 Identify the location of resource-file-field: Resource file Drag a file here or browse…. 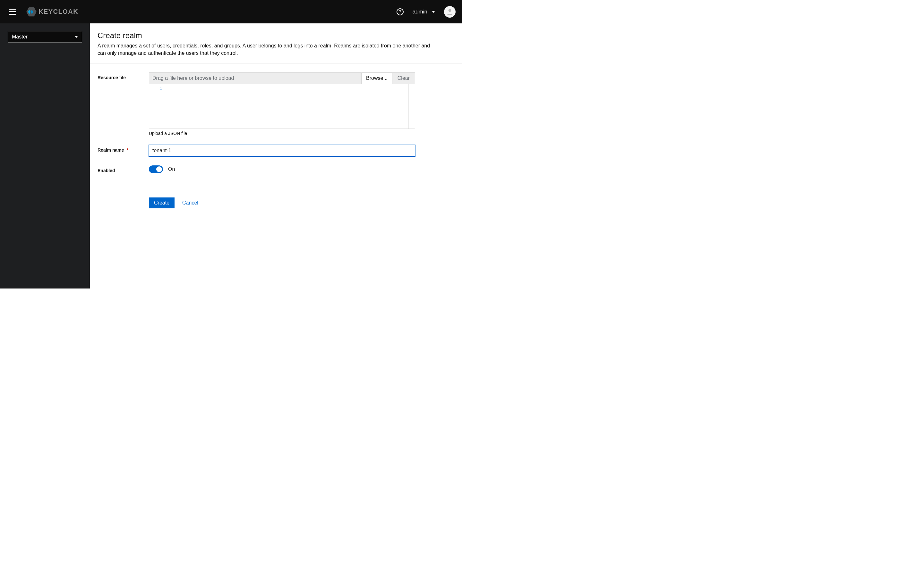
(276, 104).